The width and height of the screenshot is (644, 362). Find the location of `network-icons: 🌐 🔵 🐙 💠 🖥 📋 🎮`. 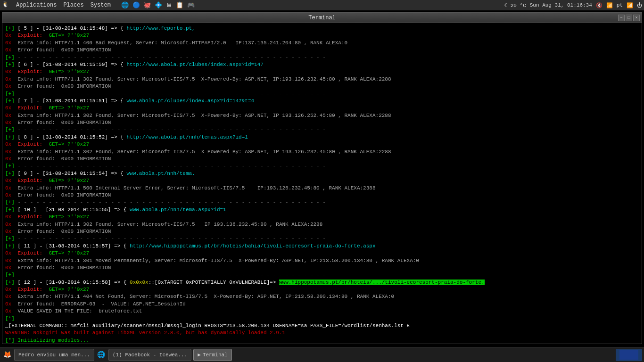

network-icons: 🌐 🔵 🐙 💠 🖥 📋 🎮 is located at coordinates (158, 5).